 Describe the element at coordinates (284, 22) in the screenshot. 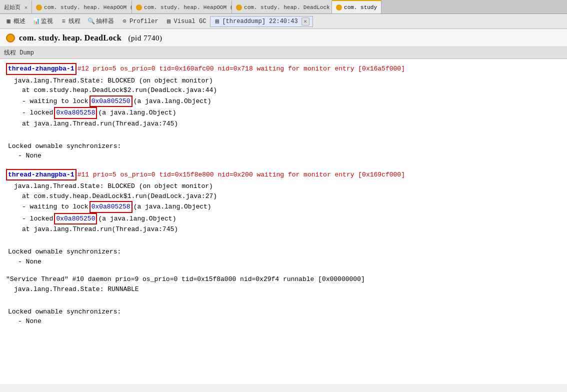

I see `main-toolbar: ▦ 概述 📊 监视 ≡ 线程 🔍 抽样器 ⊙ Profiler ▤ Visual…` at that location.